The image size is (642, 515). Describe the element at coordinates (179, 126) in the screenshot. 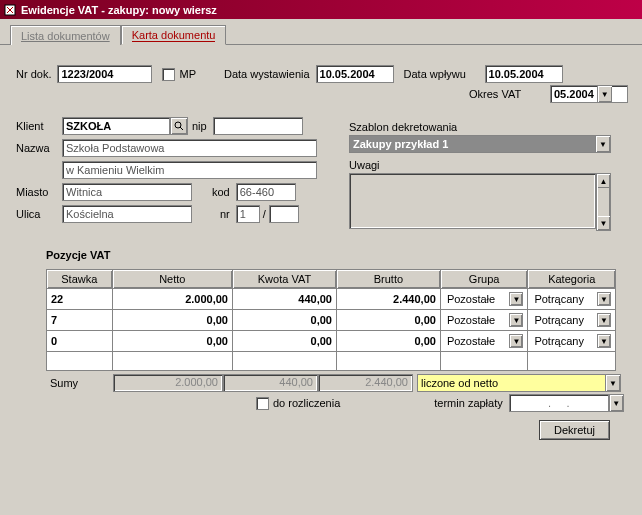

I see `search-button` at that location.